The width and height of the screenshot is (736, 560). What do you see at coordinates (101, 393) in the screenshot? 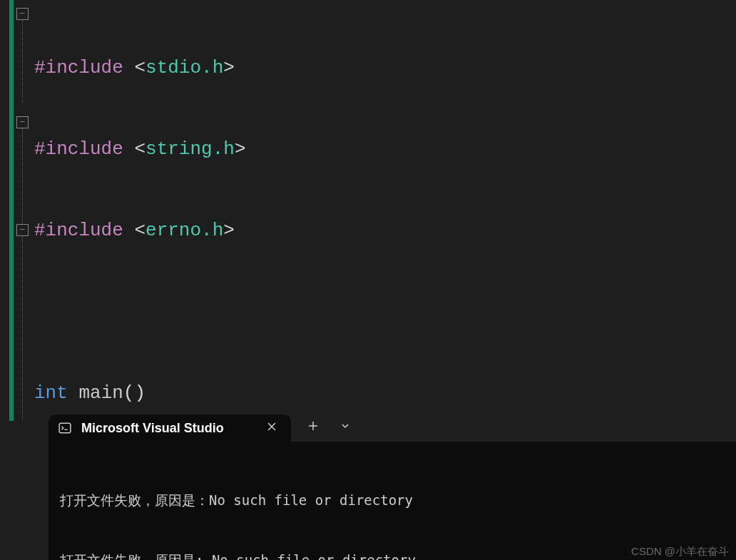
I see `function-name: main` at bounding box center [101, 393].